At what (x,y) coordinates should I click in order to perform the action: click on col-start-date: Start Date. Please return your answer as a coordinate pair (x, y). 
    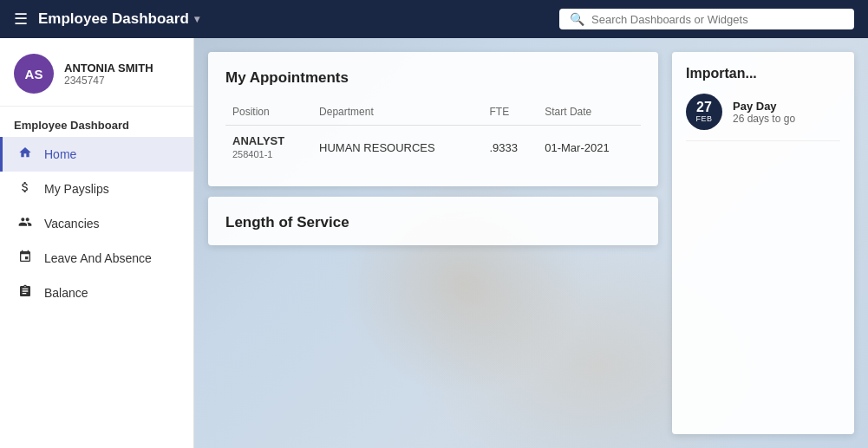
    Looking at the image, I should click on (590, 113).